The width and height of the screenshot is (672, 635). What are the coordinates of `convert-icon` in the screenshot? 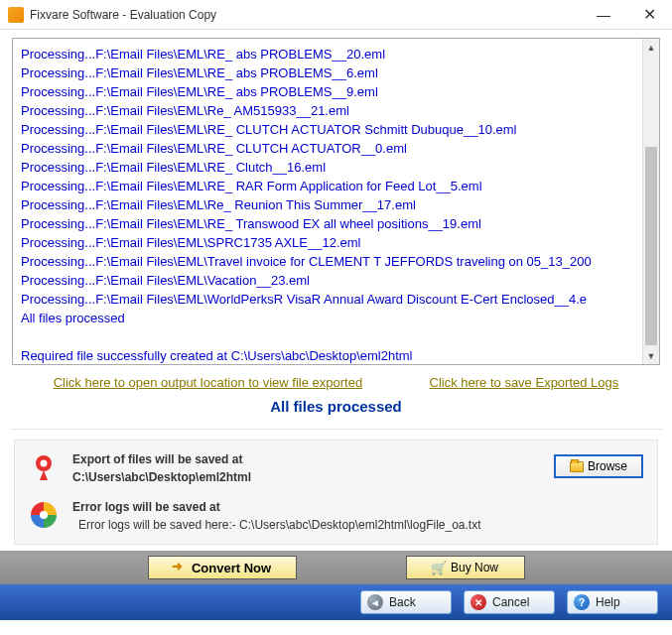 It's located at (180, 568).